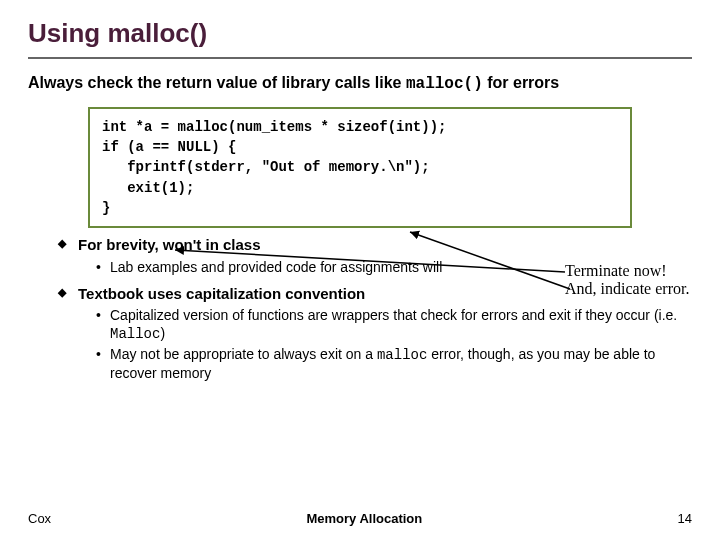 This screenshot has height=540, width=720. What do you see at coordinates (402, 355) in the screenshot?
I see `b2s2-mono: malloc` at bounding box center [402, 355].